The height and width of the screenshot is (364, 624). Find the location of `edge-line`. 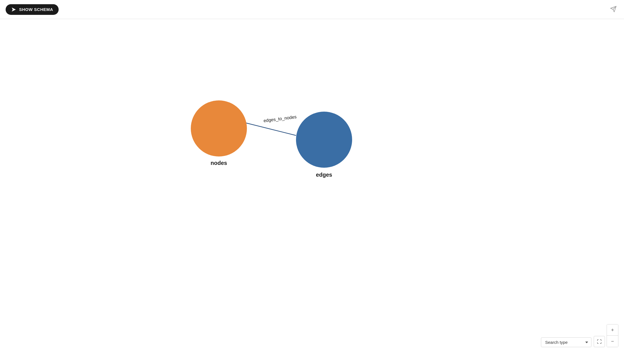

edge-line is located at coordinates (271, 129).